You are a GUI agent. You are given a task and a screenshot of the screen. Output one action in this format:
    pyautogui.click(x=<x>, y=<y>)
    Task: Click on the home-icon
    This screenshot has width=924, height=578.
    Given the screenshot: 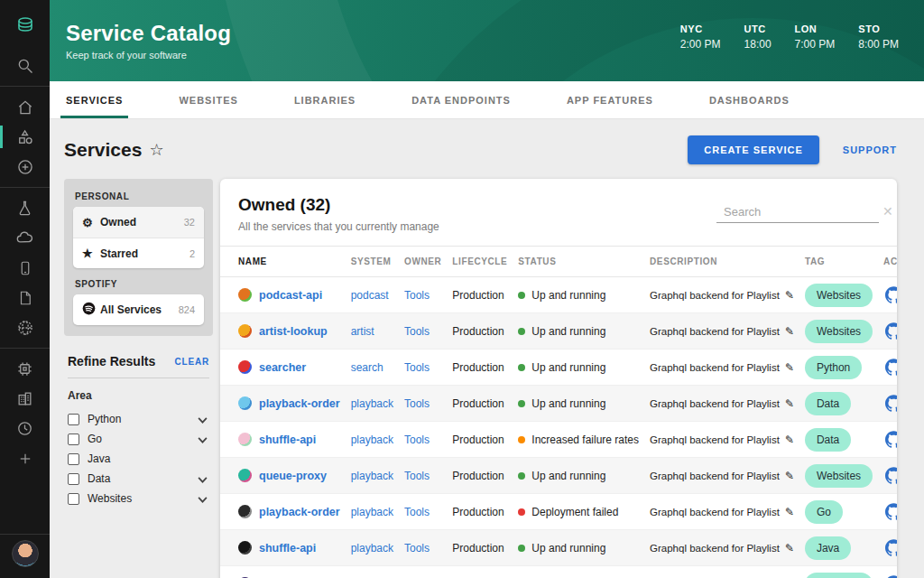 What is the action you would take?
    pyautogui.click(x=25, y=107)
    